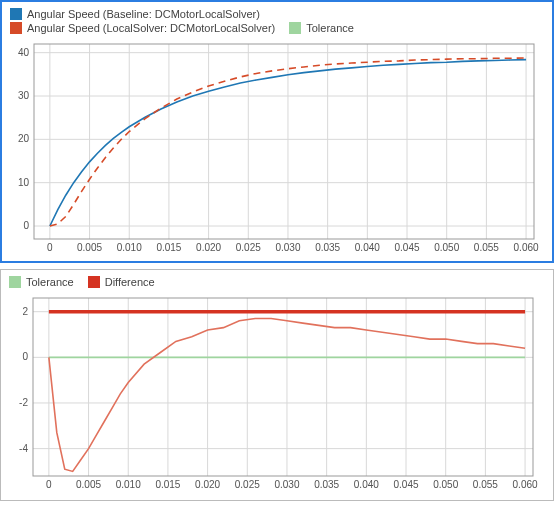 The width and height of the screenshot is (554, 530). What do you see at coordinates (277, 279) in the screenshot?
I see `bottom-legend: Tolerance Difference` at bounding box center [277, 279].